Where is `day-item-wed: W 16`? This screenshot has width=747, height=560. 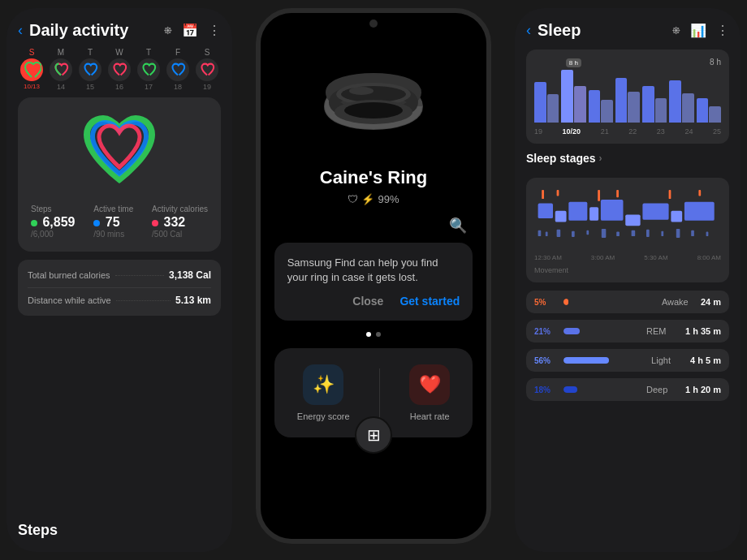
day-item-wed: W 16 is located at coordinates (119, 70).